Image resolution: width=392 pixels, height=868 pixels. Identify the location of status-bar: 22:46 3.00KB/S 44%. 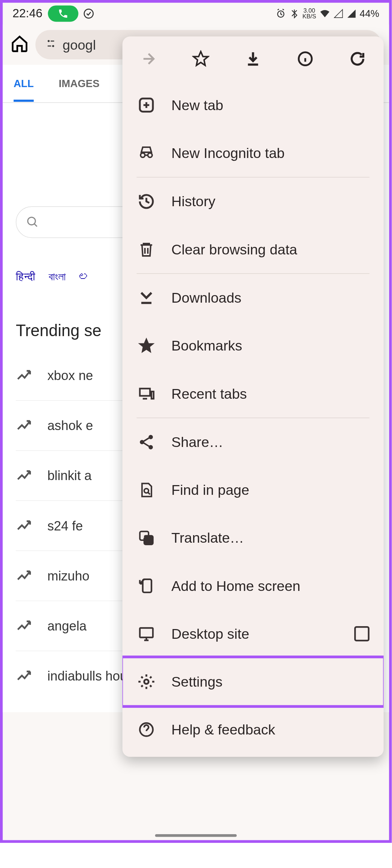
(196, 14).